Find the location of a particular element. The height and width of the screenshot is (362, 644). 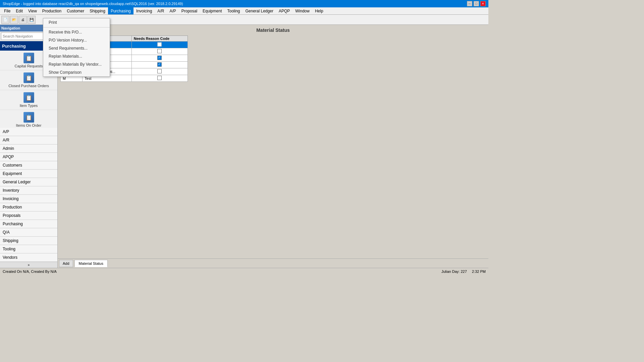

dropdown-po-version-history: P/O Version History... is located at coordinates (76, 40).